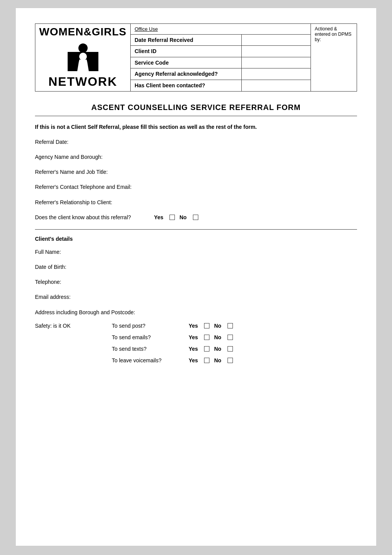  Describe the element at coordinates (48, 282) in the screenshot. I see `telephone-label: Telephone:` at that location.